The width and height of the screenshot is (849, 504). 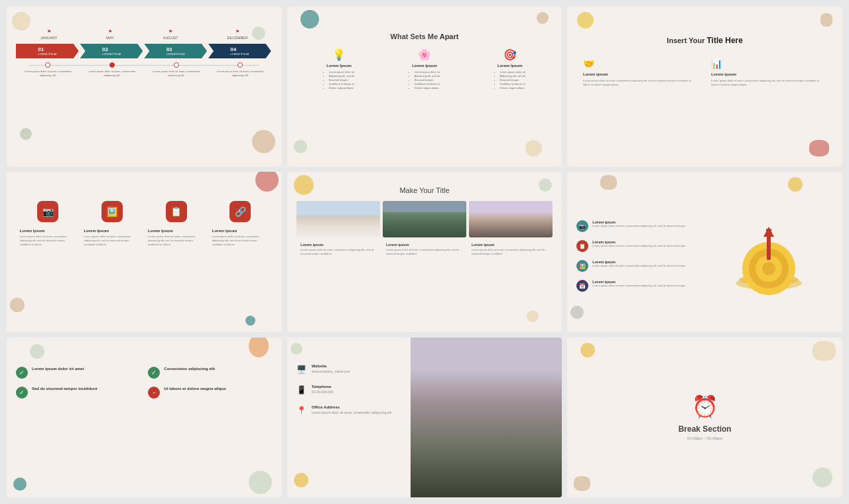 I want to click on month-january: ⚑ JANUARY, so click(x=49, y=34).